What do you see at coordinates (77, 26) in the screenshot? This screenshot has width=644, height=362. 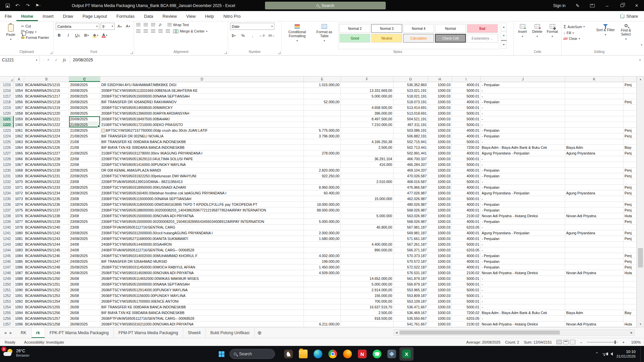 I see `font-family-select: Cambria▾` at bounding box center [77, 26].